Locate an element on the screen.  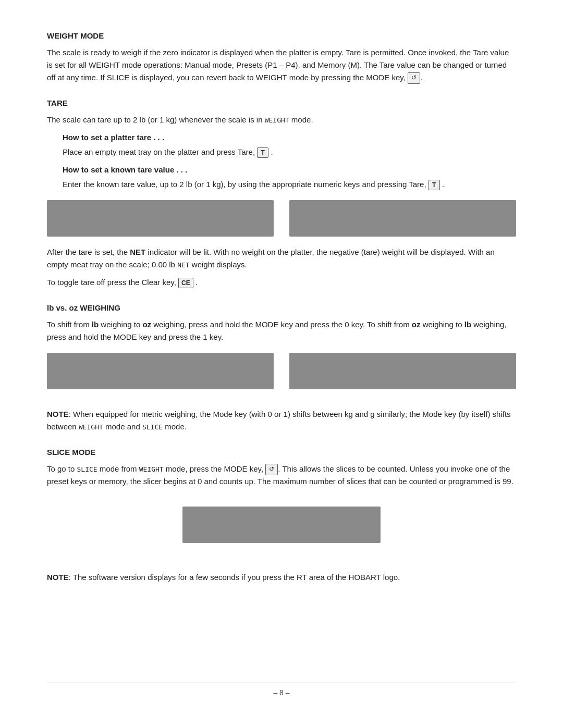
known-tare-heading: How to set a known tare value . . . is located at coordinates (289, 170).